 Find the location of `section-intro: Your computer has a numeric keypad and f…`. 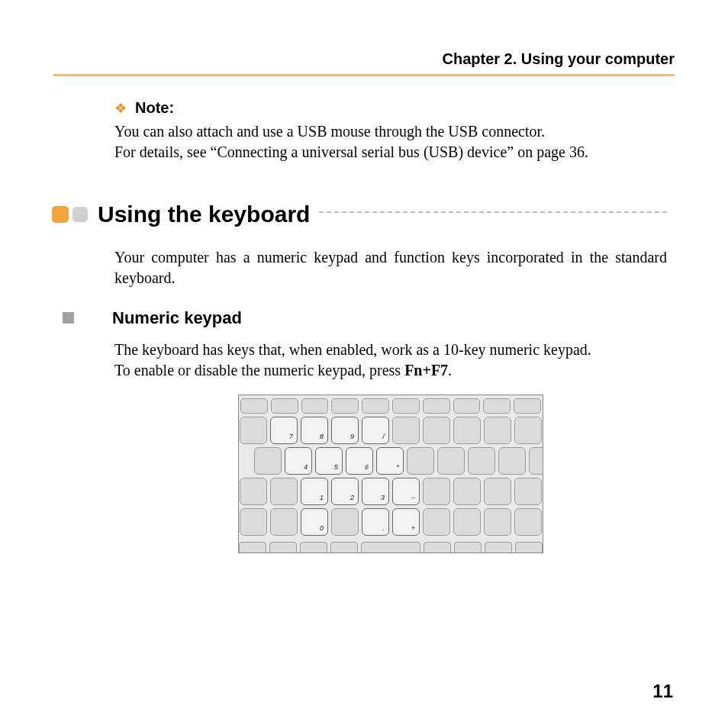

section-intro: Your computer has a numeric keypad and f… is located at coordinates (391, 268).